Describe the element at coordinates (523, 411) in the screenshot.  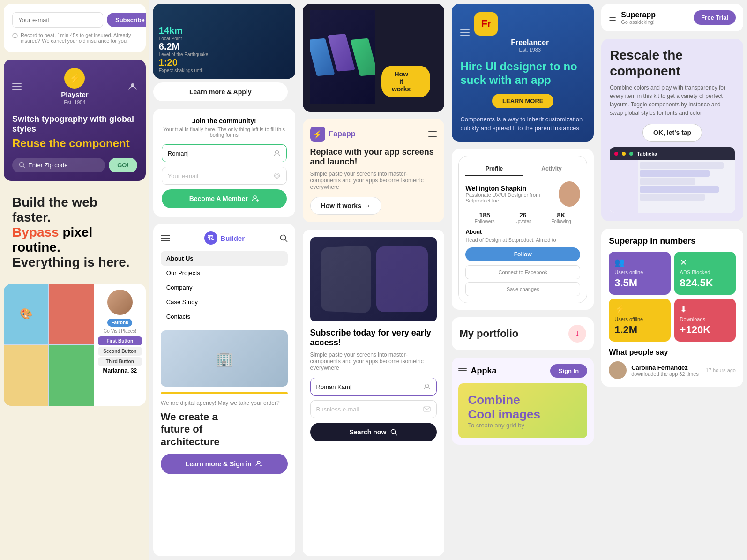
I see `appka-content: Combine Cool images To create any grid b…` at that location.